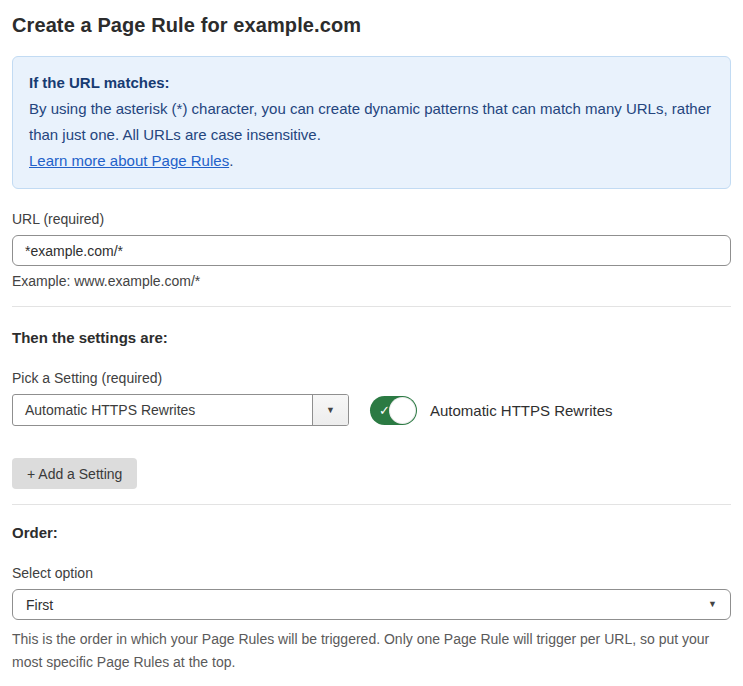 This screenshot has width=743, height=686. I want to click on order-section-heading: Order:, so click(372, 532).